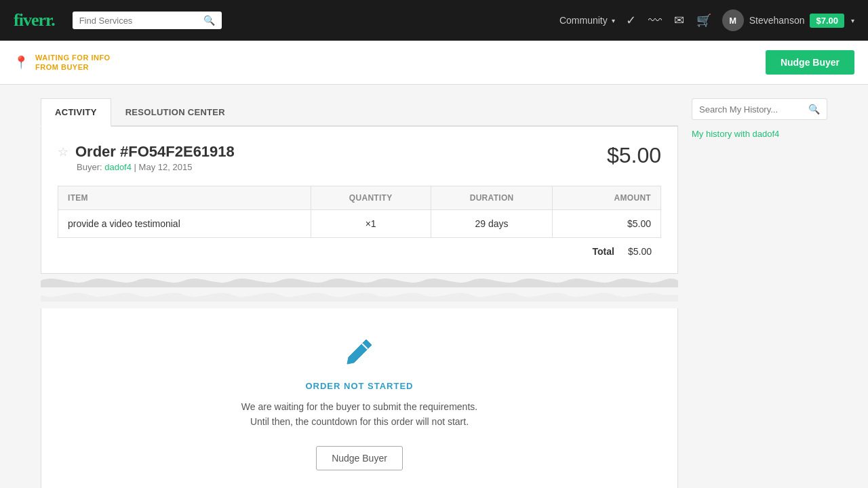  What do you see at coordinates (73, 58) in the screenshot?
I see `status-line1: WAITING FOR INFO` at bounding box center [73, 58].